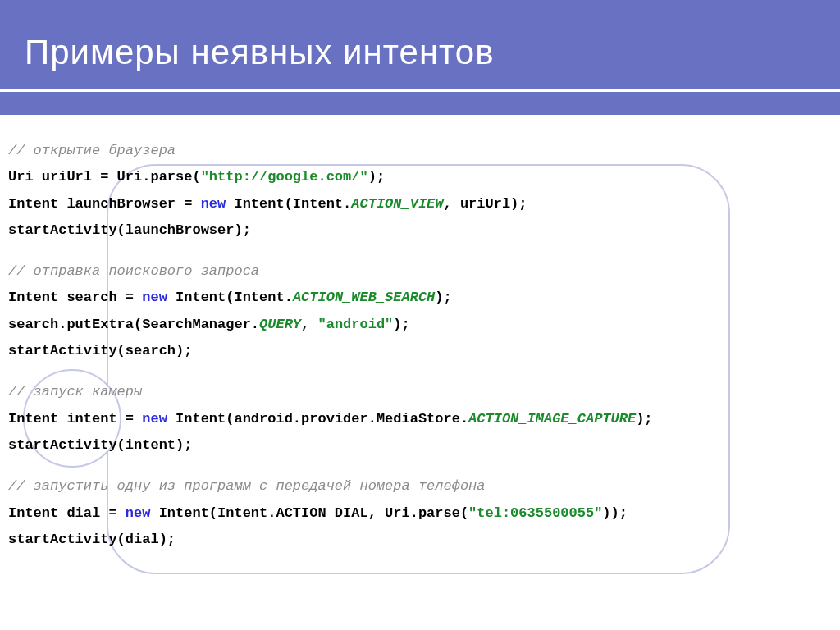  Describe the element at coordinates (355, 325) in the screenshot. I see `code-string: "android"` at that location.